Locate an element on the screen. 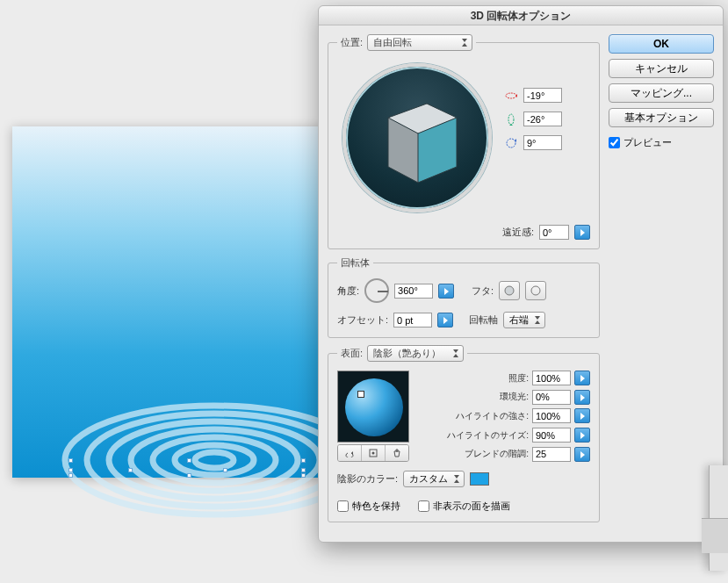 This screenshot has width=728, height=583. sphere-icon is located at coordinates (374, 407).